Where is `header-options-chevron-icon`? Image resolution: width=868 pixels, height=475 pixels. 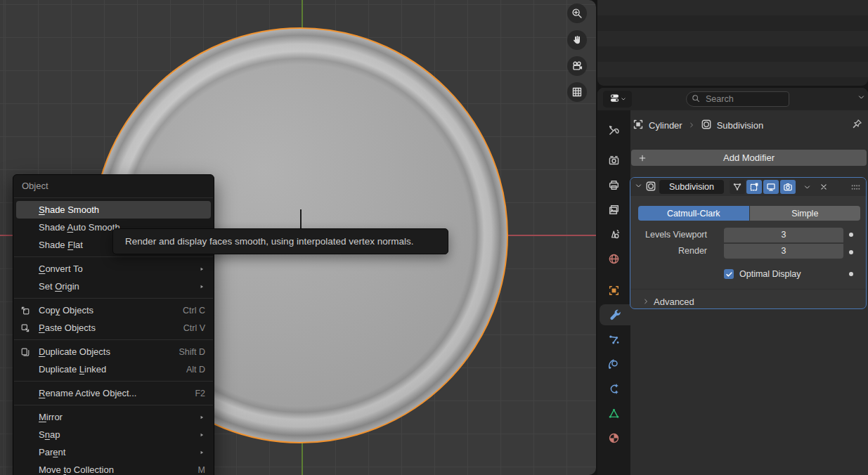 header-options-chevron-icon is located at coordinates (862, 98).